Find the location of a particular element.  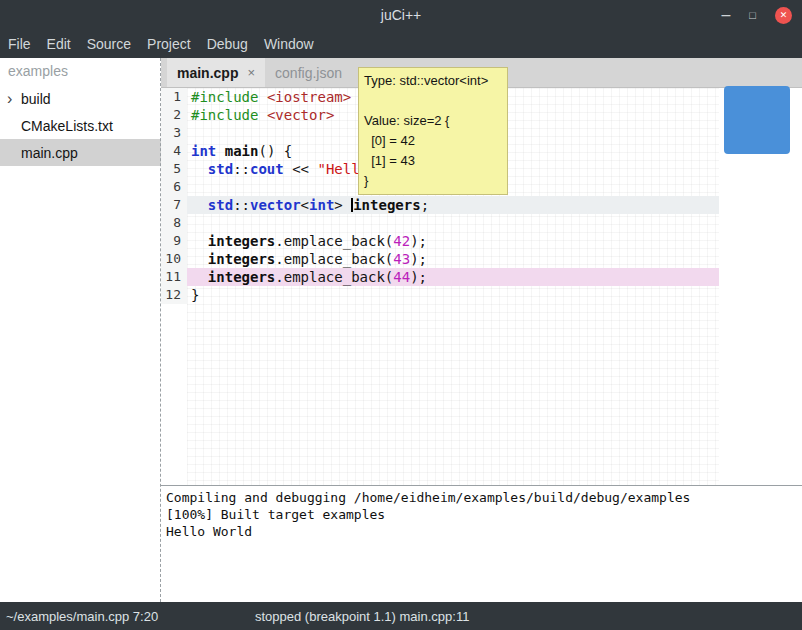

code-line: 8 is located at coordinates (482, 223).